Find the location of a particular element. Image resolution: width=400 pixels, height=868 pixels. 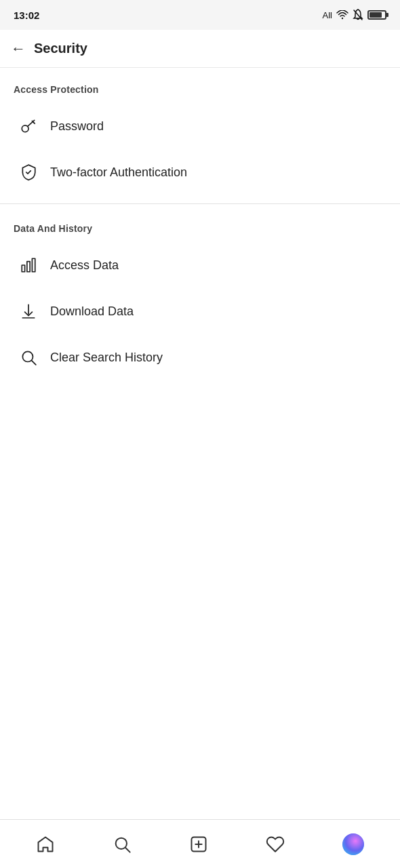

wifi-icon is located at coordinates (342, 15).